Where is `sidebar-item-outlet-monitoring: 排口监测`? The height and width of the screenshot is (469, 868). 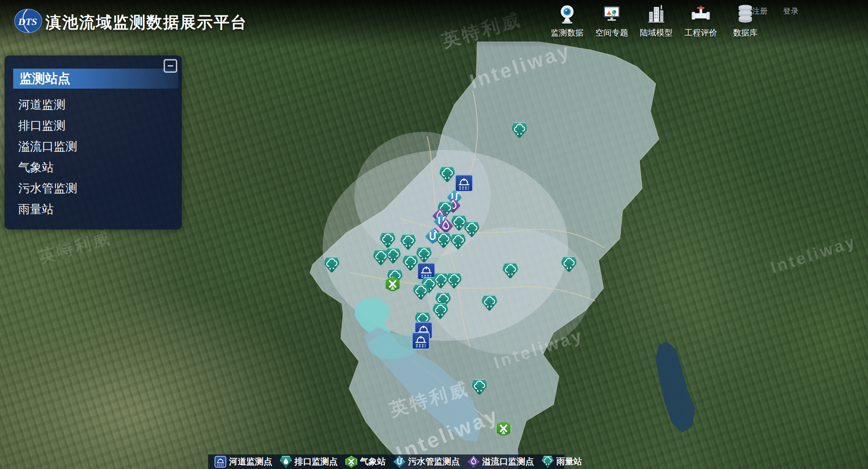
sidebar-item-outlet-monitoring: 排口监测 is located at coordinates (93, 125).